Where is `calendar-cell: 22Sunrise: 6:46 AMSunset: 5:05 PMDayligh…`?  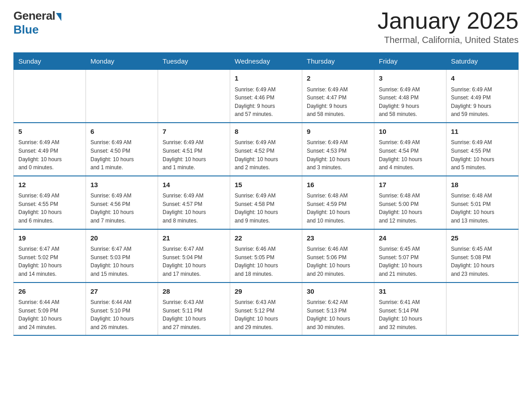 calendar-cell: 22Sunrise: 6:46 AMSunset: 5:05 PMDayligh… is located at coordinates (266, 256).